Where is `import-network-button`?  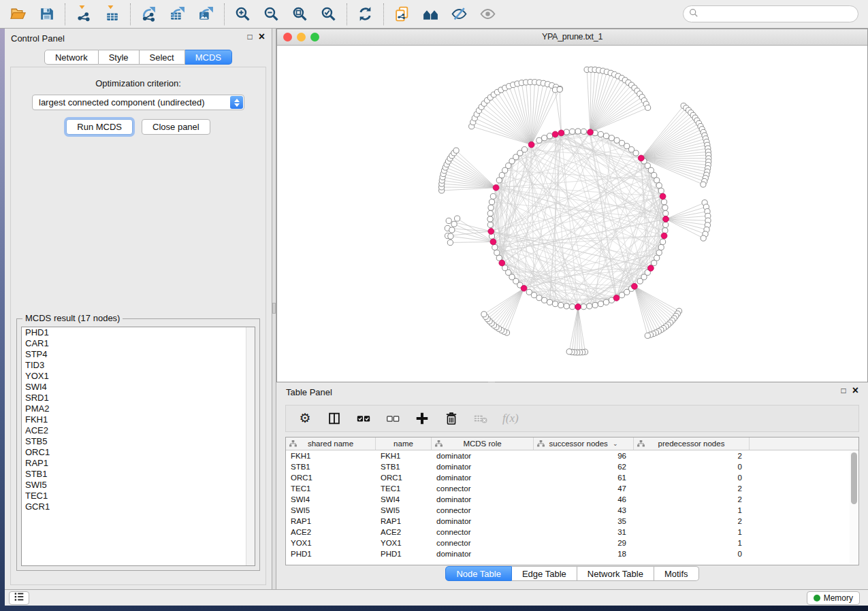
import-network-button is located at coordinates (83, 14).